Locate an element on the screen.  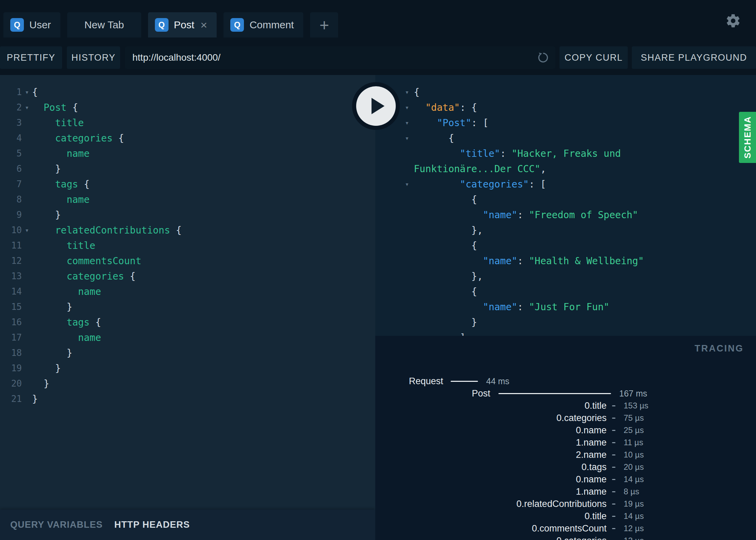
line-number: 18 is located at coordinates (11, 353).